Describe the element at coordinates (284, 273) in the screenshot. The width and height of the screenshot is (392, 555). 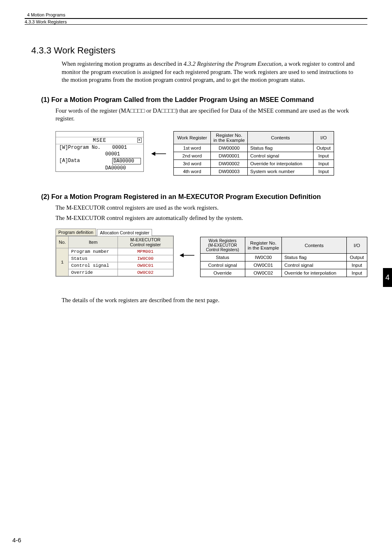
I see `table-row: Override OW0C02 Override for interpolati…` at that location.